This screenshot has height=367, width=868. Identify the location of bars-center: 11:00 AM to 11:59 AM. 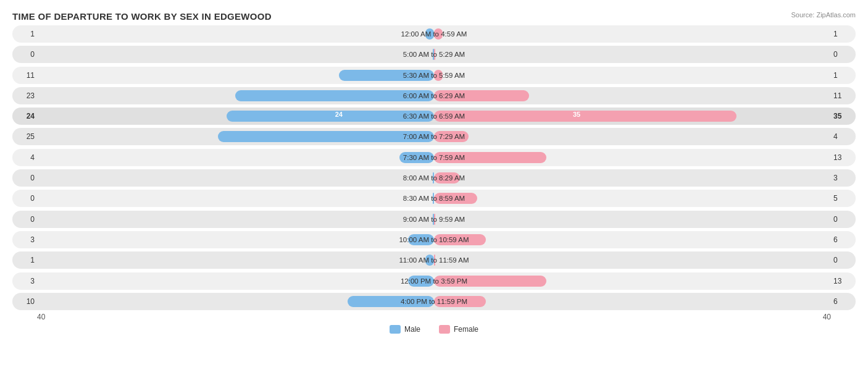
(434, 260).